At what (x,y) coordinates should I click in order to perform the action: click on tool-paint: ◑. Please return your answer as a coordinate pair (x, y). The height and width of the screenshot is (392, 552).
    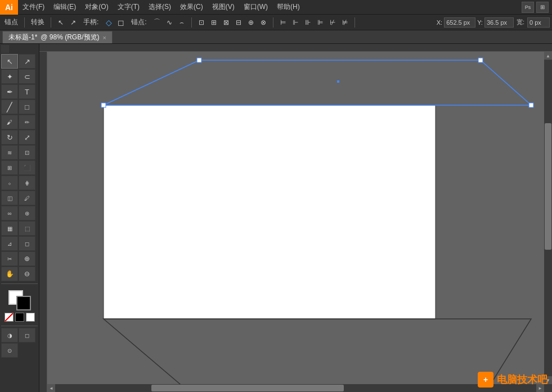
    Looking at the image, I should click on (10, 335).